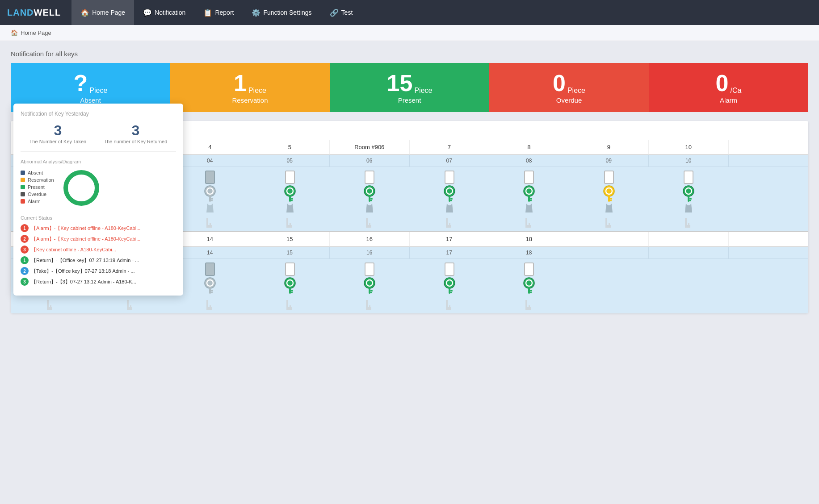 This screenshot has width=819, height=504. I want to click on overdue-number: 0, so click(559, 83).